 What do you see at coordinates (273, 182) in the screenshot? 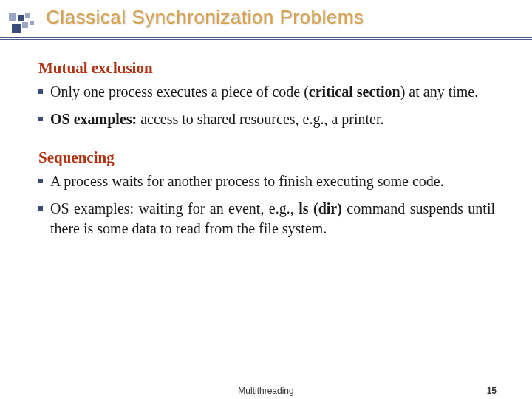
I see `bullet-text: A process waits for another process to f…` at bounding box center [273, 182].